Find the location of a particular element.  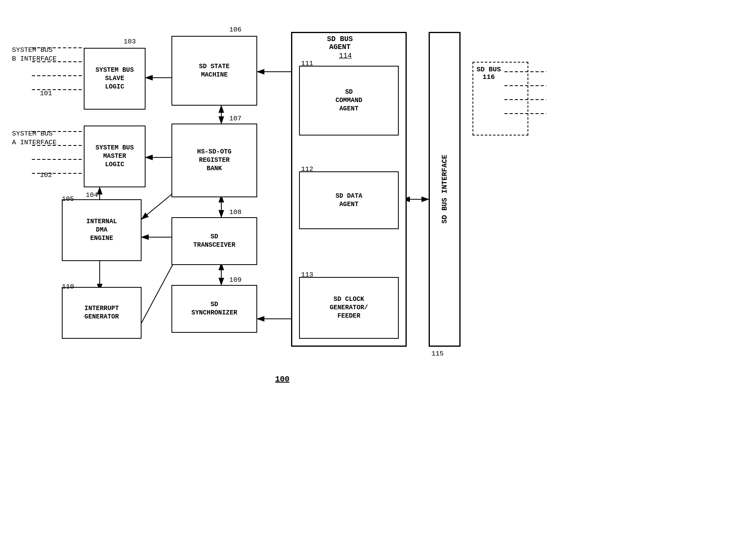

hs-sd-otg-block: HS-SD-OTGREGISTERBANK is located at coordinates (215, 160).